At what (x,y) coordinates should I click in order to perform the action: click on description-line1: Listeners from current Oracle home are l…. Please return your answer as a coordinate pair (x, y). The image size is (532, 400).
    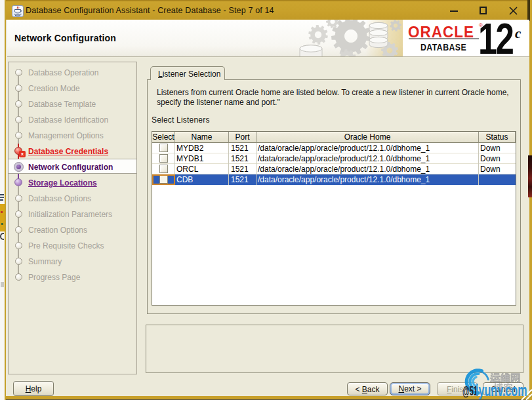
    Looking at the image, I should click on (333, 92).